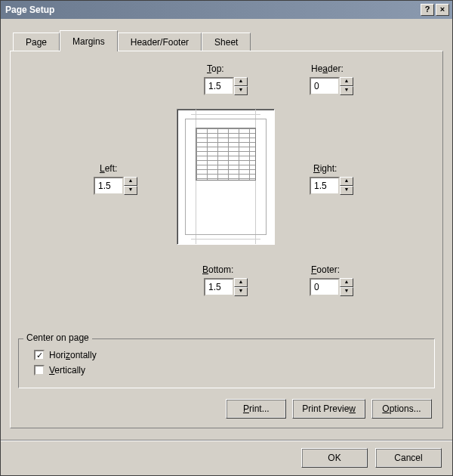 Image resolution: width=453 pixels, height=476 pixels. I want to click on footer-input, so click(325, 287).